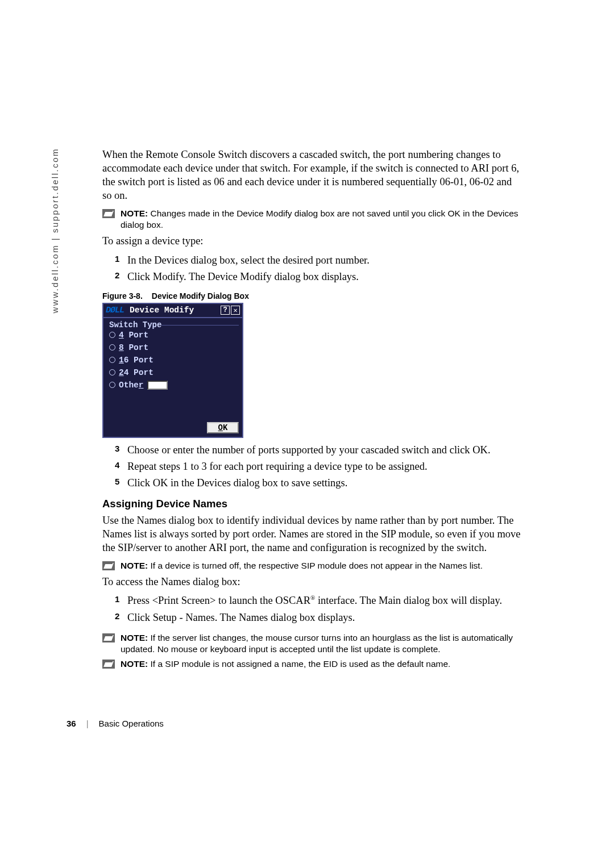 This screenshot has height=868, width=614. What do you see at coordinates (319, 450) in the screenshot?
I see `step-3: 3 Choose or enter the number of ports su…` at bounding box center [319, 450].